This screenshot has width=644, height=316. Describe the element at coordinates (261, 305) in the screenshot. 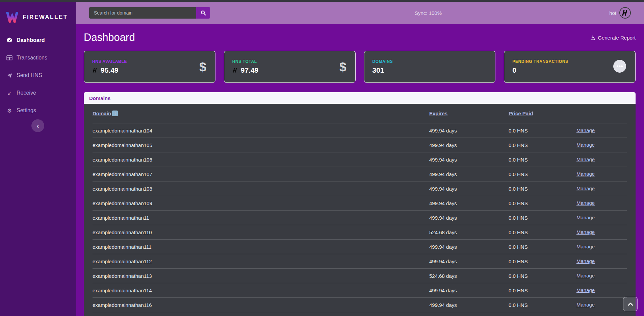

I see `domain-name-cell: exampledomainnathan116` at that location.